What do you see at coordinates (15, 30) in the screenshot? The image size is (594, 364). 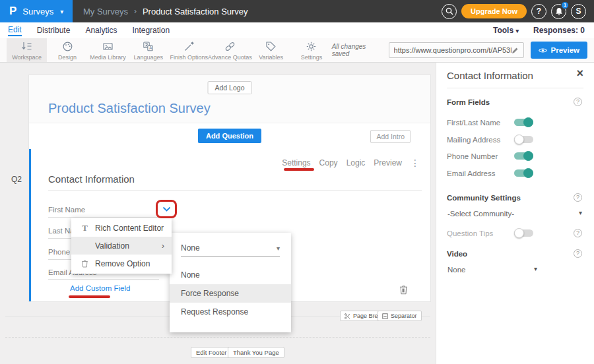 I see `tab-edit: Edit` at bounding box center [15, 30].